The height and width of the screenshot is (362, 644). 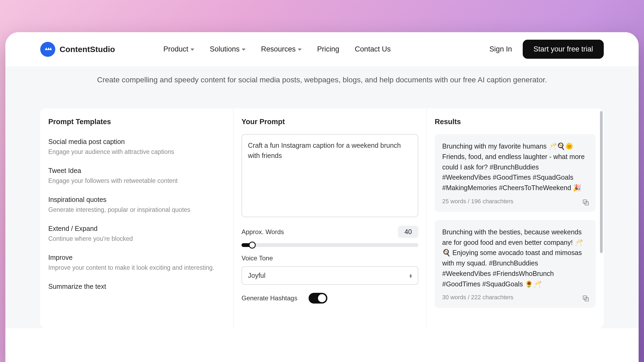 What do you see at coordinates (284, 298) in the screenshot?
I see `hashtags-row: Generate Hashtags` at bounding box center [284, 298].